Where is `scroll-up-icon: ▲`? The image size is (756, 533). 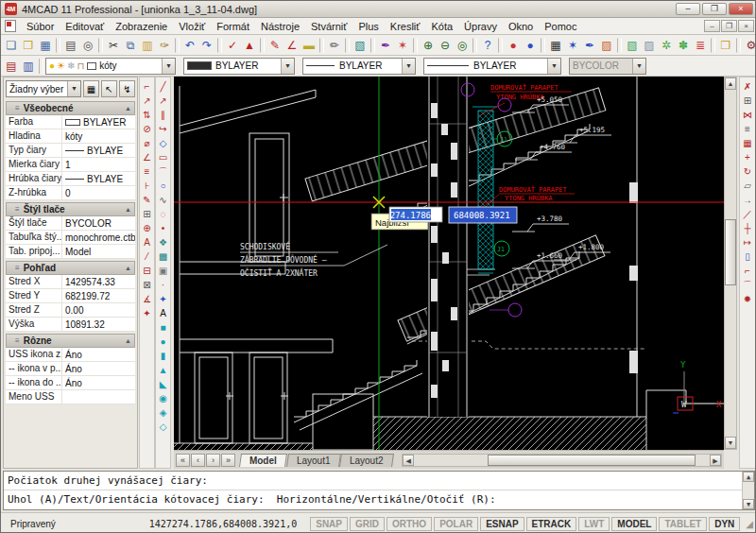
scroll-up-icon: ▲ is located at coordinates (730, 83).